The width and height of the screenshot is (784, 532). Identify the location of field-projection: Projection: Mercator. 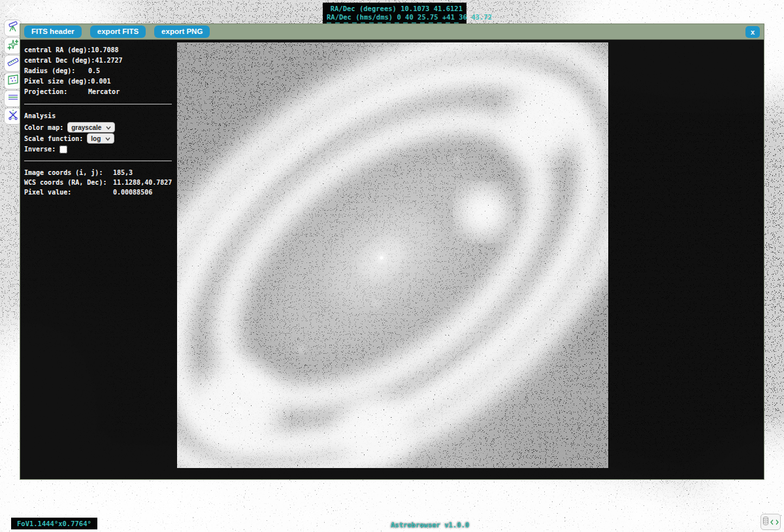
(100, 92).